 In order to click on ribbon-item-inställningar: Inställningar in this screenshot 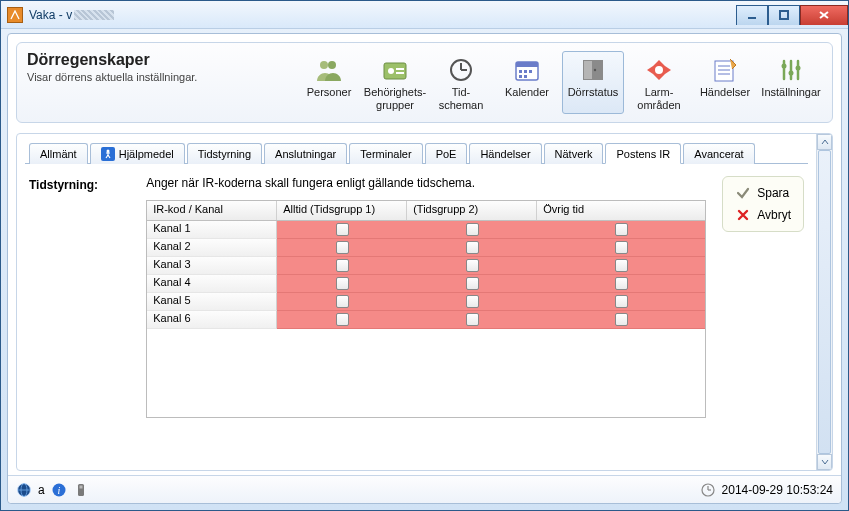, I will do `click(791, 82)`.